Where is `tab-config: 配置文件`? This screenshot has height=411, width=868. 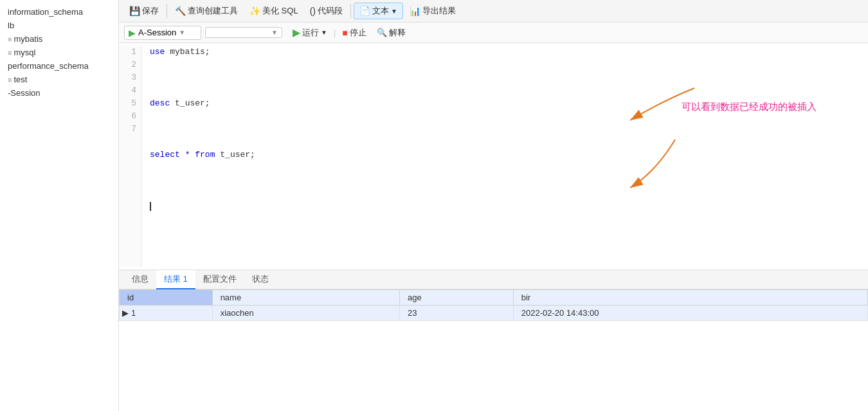
tab-config: 配置文件 is located at coordinates (220, 280).